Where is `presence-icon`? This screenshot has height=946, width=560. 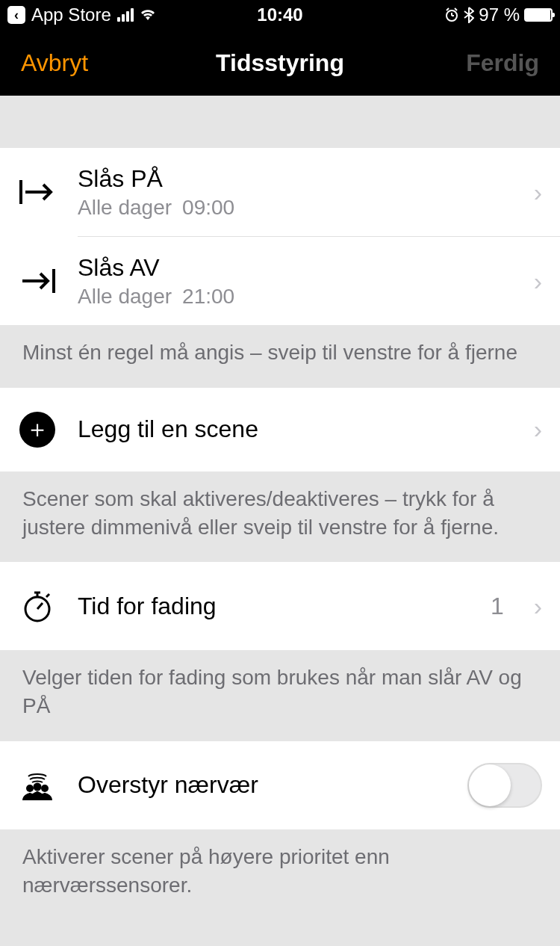
presence-icon is located at coordinates (37, 785).